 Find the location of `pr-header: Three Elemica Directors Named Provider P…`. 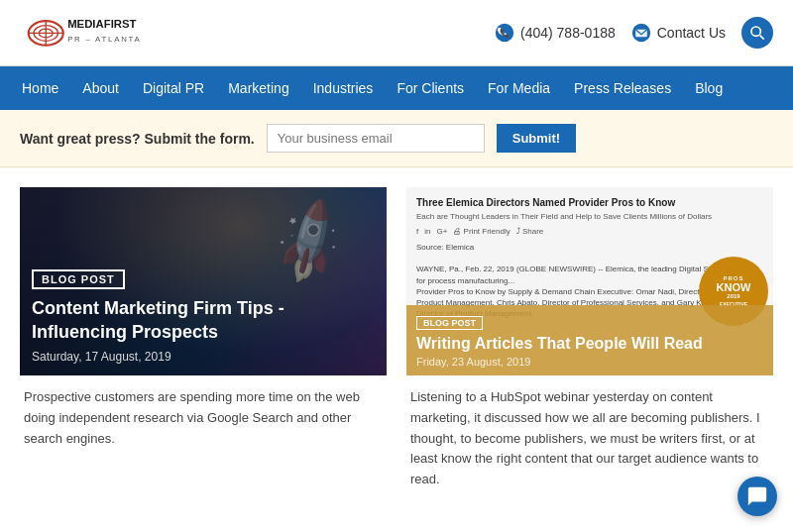

pr-header: Three Elemica Directors Named Provider P… is located at coordinates (590, 202).